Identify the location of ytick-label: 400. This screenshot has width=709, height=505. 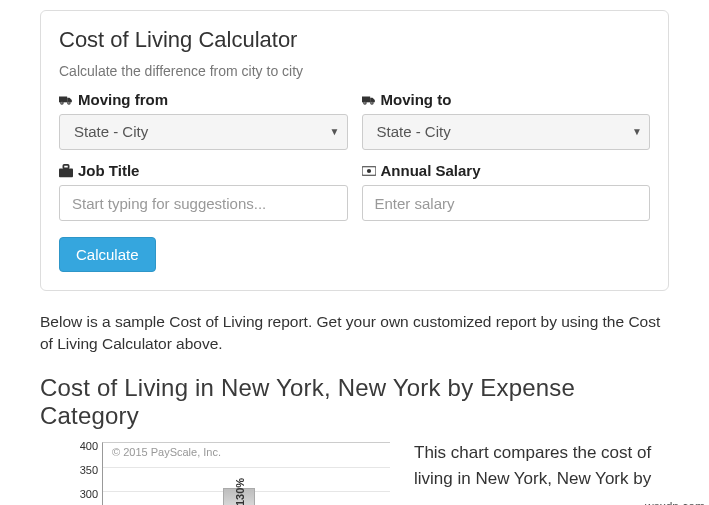
(85, 446).